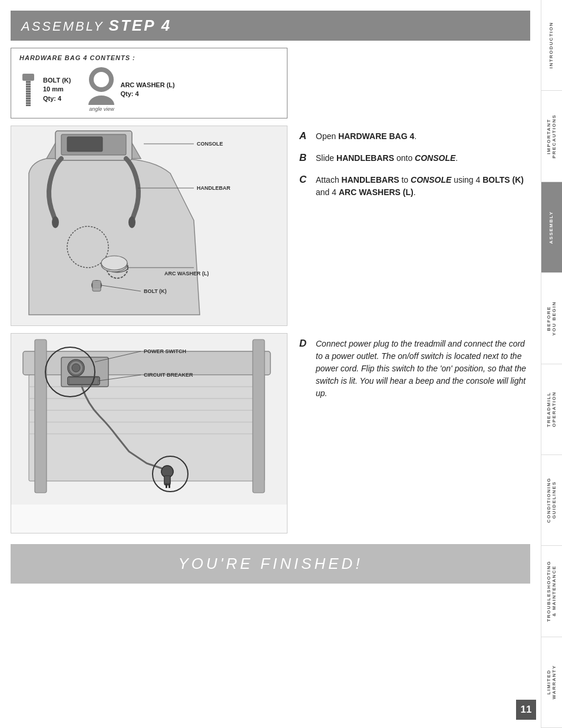 The width and height of the screenshot is (562, 728). What do you see at coordinates (551, 410) in the screenshot?
I see `sidebar-item-treadmill: TREADMILL OPERATION` at bounding box center [551, 410].